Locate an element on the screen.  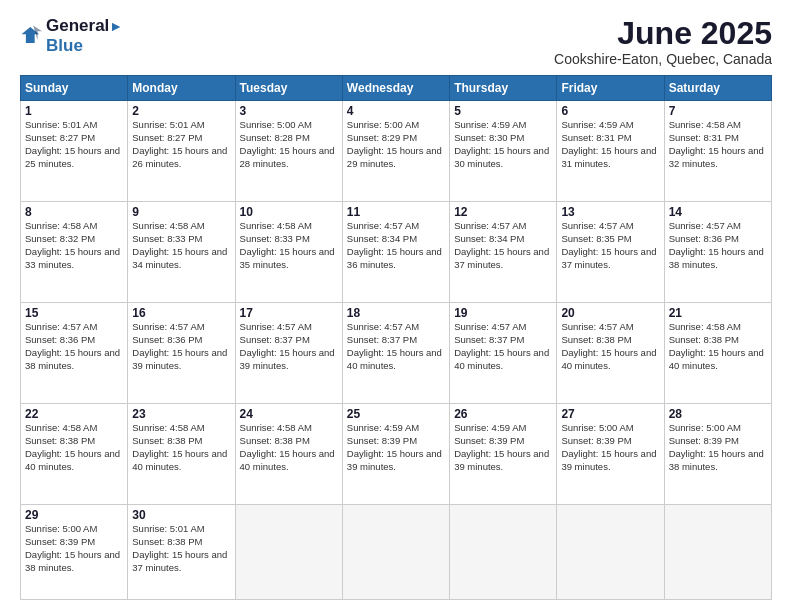
day-info: Sunrise: 4:59 AM Sunset: 8:30 PM Dayligh… is located at coordinates (503, 144).